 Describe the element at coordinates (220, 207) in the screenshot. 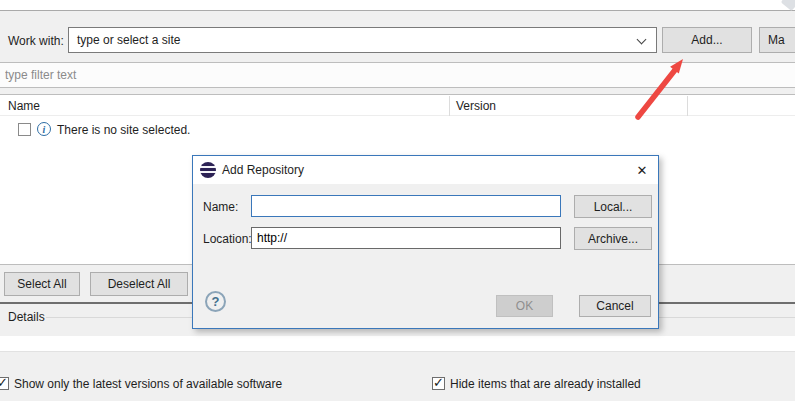

I see `name-label: Name:` at that location.